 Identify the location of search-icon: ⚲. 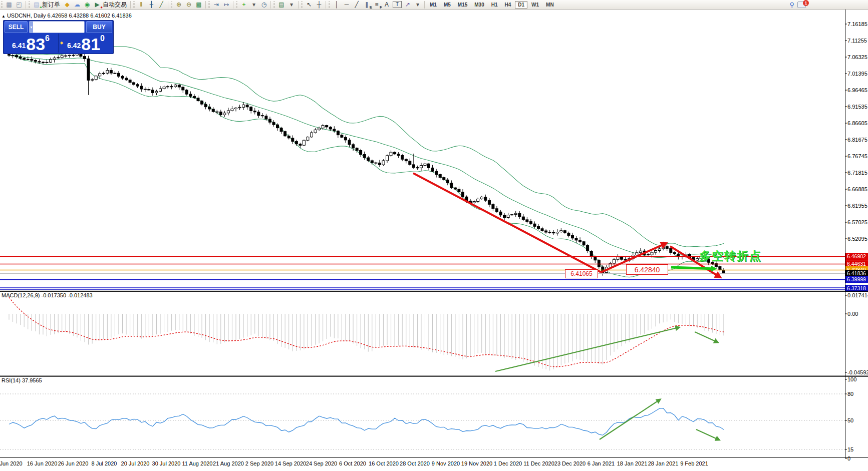
(792, 5).